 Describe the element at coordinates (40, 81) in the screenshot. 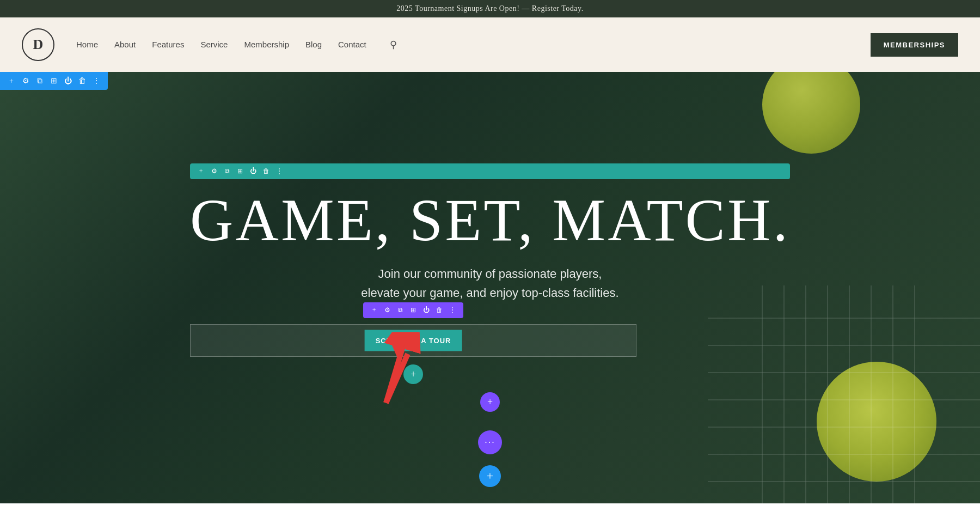

I see `duplicate-icon: ⧉` at that location.